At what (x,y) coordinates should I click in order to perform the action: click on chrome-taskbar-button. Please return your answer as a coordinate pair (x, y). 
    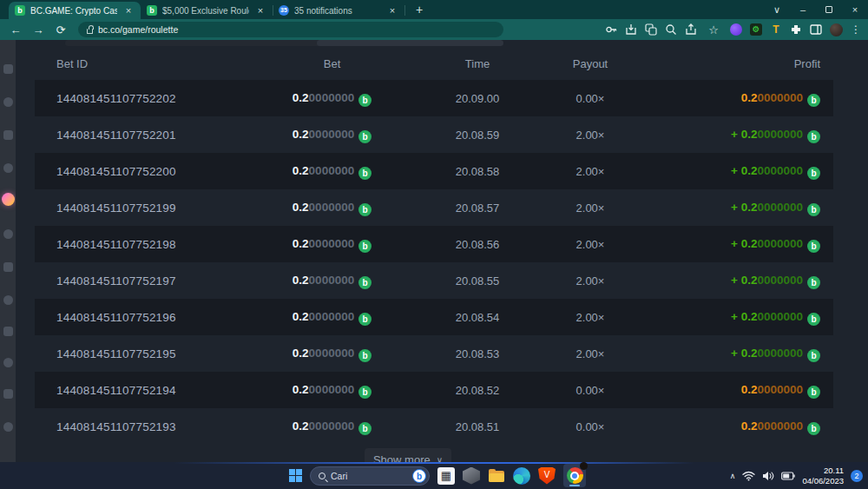
    Looking at the image, I should click on (575, 476).